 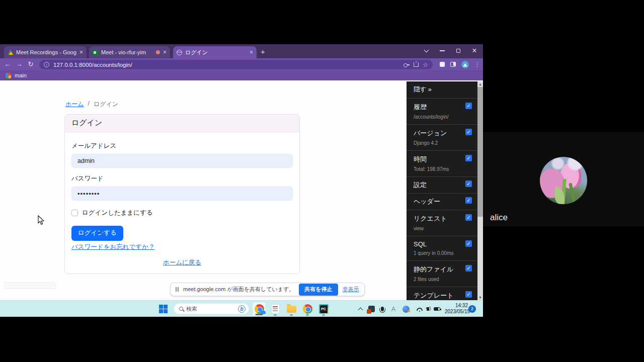 What do you see at coordinates (92, 105) in the screenshot?
I see `breadcrumb: ホーム / ログイン` at bounding box center [92, 105].